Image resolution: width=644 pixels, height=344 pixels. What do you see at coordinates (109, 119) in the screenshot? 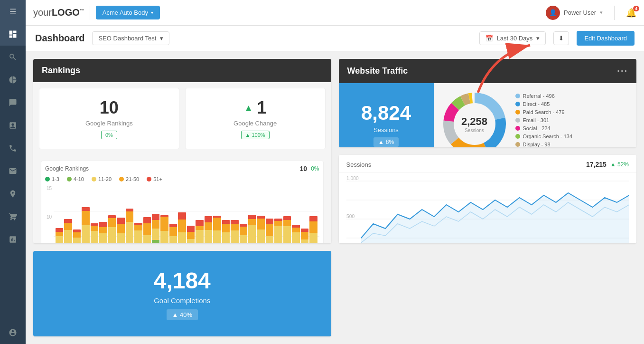
I see `google-rankings-card: 10 Google Rankings 0%` at bounding box center [109, 119].